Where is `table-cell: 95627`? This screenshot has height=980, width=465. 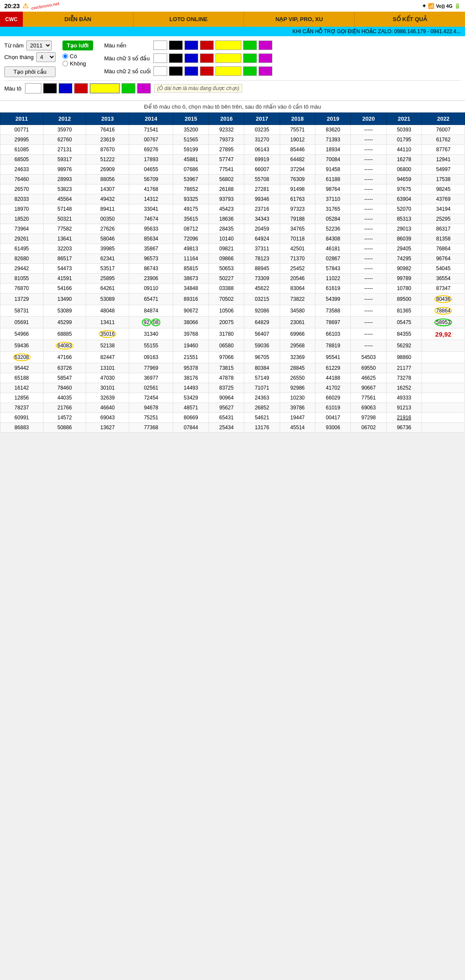
table-cell: 95627 is located at coordinates (226, 408).